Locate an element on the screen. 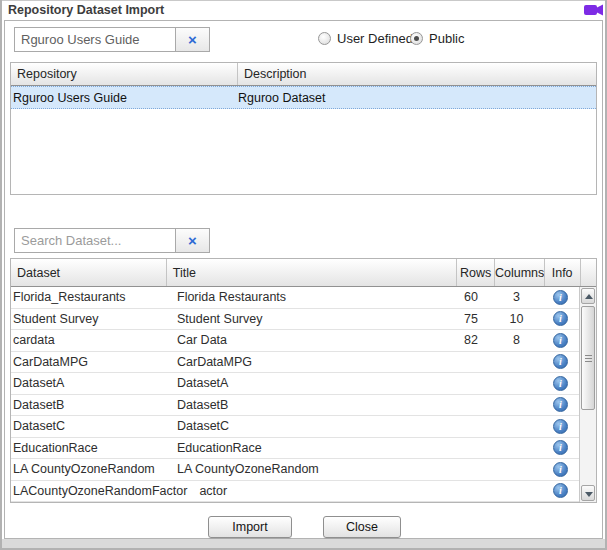  repository-column-header: Repository is located at coordinates (124, 74).